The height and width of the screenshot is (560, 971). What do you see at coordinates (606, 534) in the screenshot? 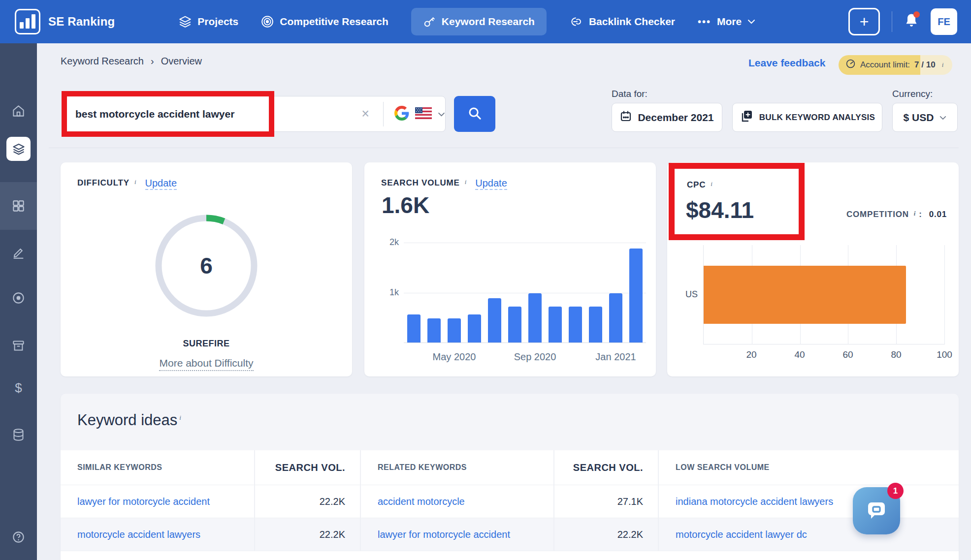
I see `related-keyword-volume: 22.2K` at bounding box center [606, 534].